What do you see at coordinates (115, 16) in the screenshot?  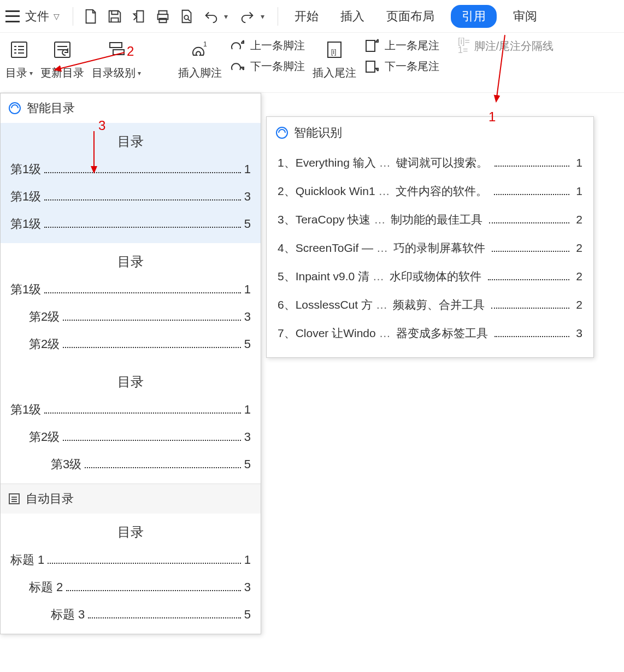 I see `save-icon` at bounding box center [115, 16].